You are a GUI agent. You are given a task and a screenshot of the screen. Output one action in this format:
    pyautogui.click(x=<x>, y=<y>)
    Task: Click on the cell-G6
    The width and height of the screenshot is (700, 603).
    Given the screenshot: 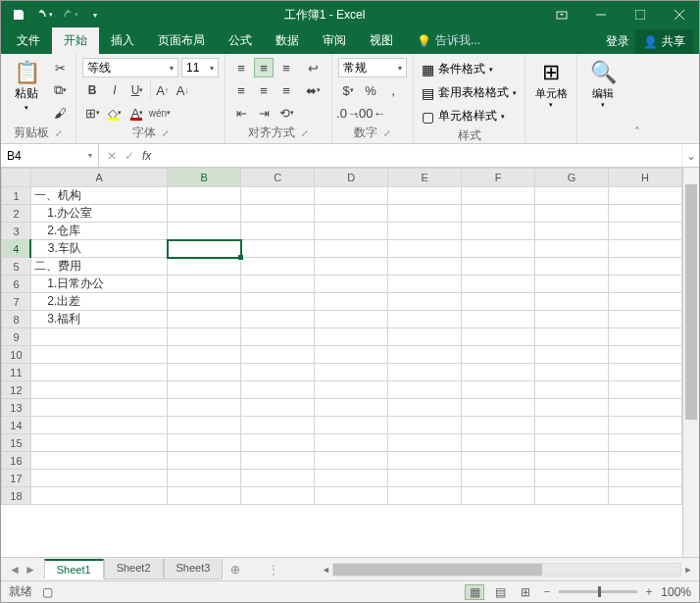 What is the action you would take?
    pyautogui.click(x=573, y=284)
    